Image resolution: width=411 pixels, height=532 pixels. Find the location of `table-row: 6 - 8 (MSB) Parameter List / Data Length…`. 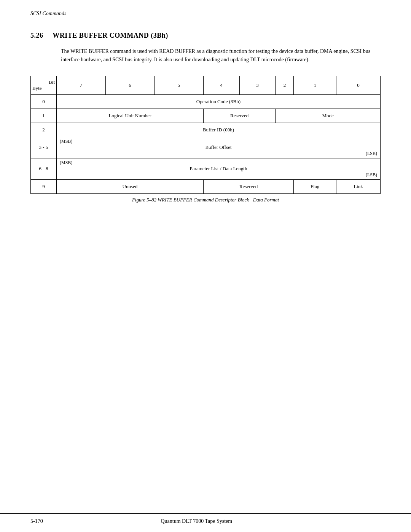

table-row: 6 - 8 (MSB) Parameter List / Data Length… is located at coordinates (206, 169).